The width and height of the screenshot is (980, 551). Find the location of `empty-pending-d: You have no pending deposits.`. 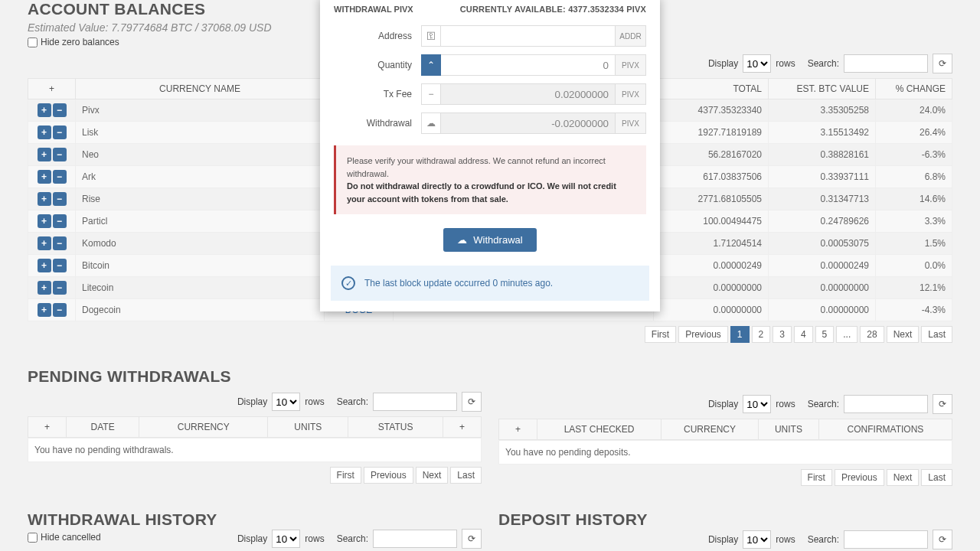

empty-pending-d: You have no pending deposits. is located at coordinates (726, 452).